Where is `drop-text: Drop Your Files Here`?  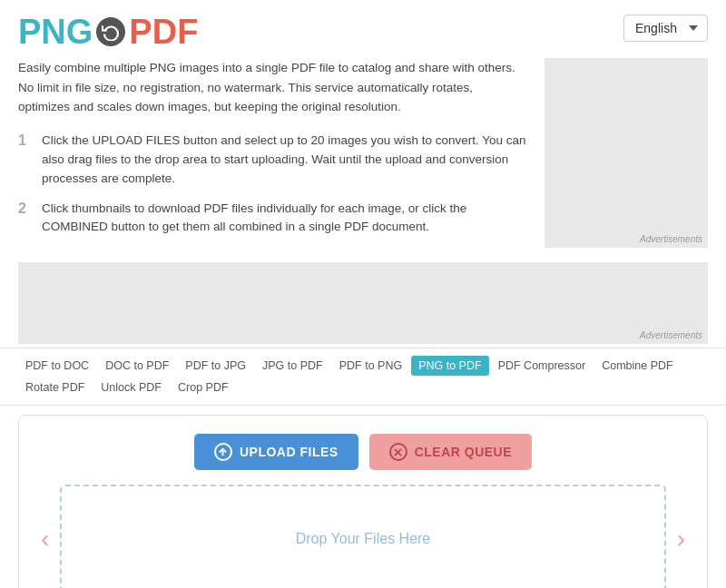
drop-text: Drop Your Files Here is located at coordinates (363, 539).